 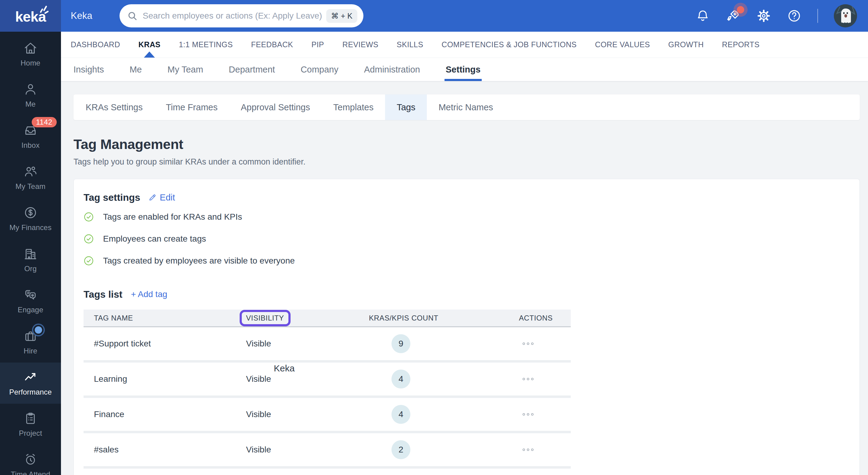 What do you see at coordinates (703, 16) in the screenshot?
I see `bell-icon` at bounding box center [703, 16].